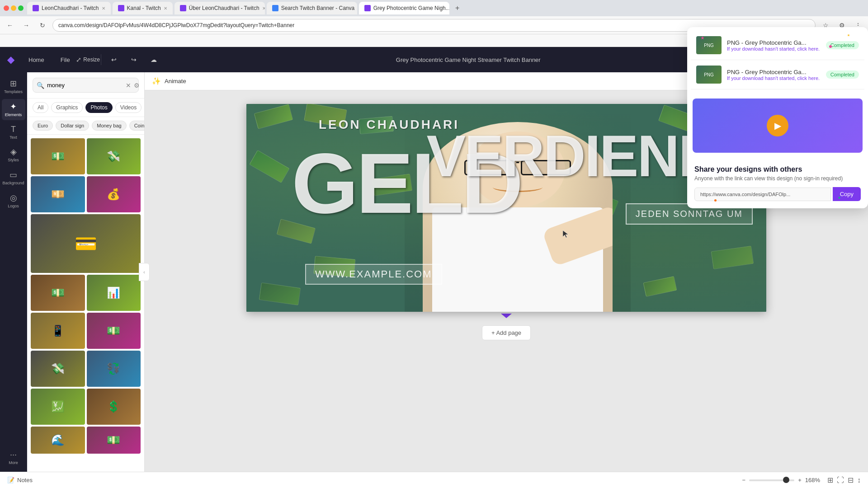  What do you see at coordinates (137, 85) in the screenshot?
I see `search-filter-button: ⚙` at bounding box center [137, 85].